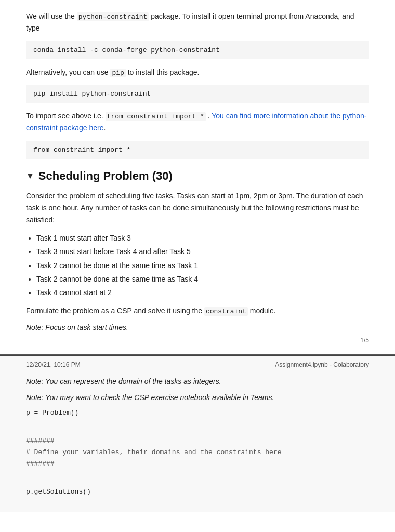 The image size is (395, 532). What do you see at coordinates (198, 50) in the screenshot?
I see `conda-command-block: conda install -c conda-forge python-cons…` at bounding box center [198, 50].